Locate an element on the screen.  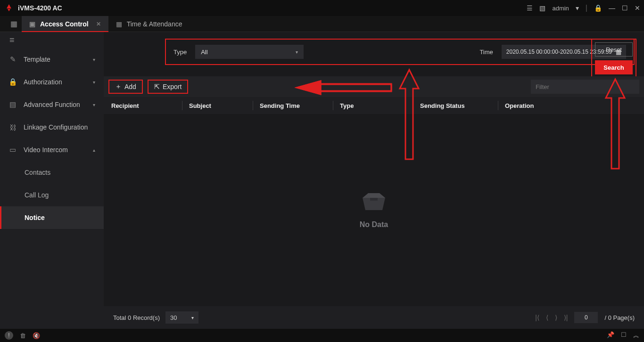
col-subject: Subject is located at coordinates (217, 106).